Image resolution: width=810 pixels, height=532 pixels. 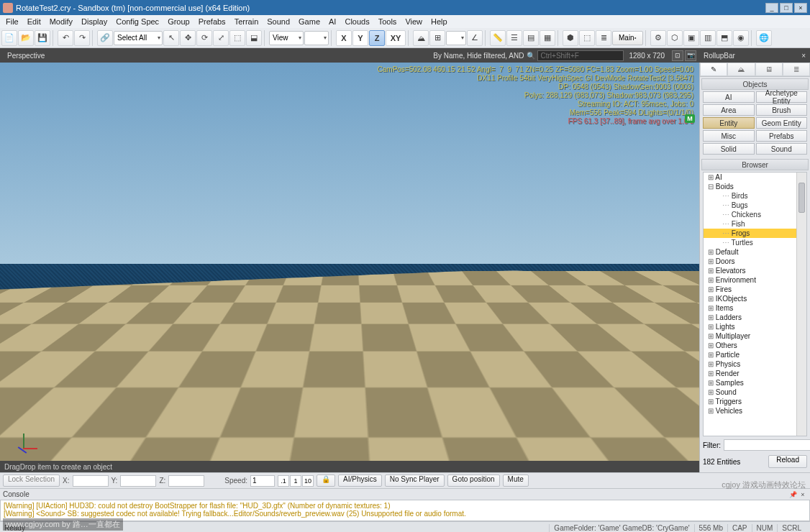 I want to click on tree-item-samples: Samples, so click(x=750, y=382).